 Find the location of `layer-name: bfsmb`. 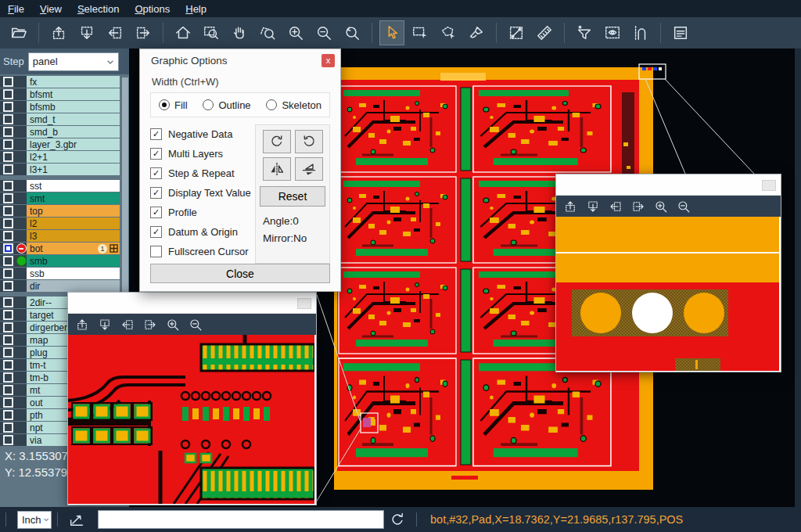

layer-name: bfsmb is located at coordinates (74, 106).